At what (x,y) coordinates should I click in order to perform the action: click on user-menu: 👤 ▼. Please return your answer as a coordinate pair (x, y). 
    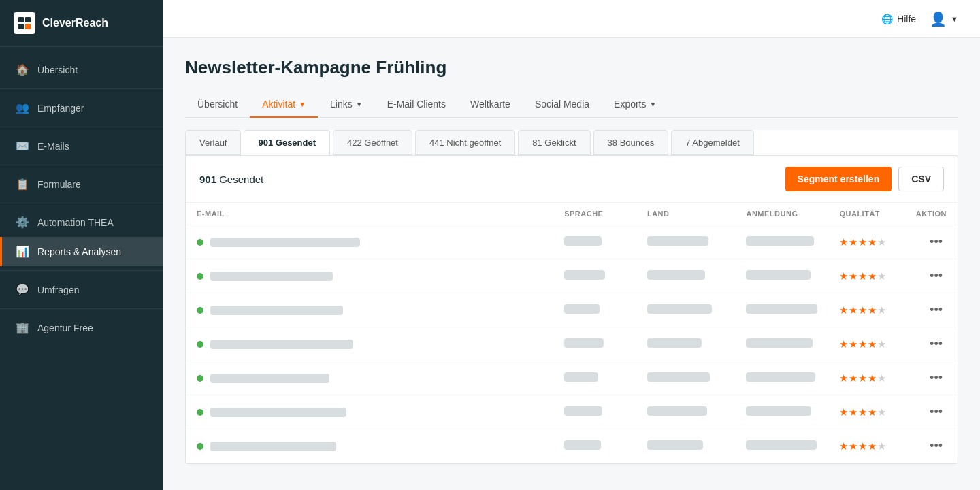
    Looking at the image, I should click on (944, 19).